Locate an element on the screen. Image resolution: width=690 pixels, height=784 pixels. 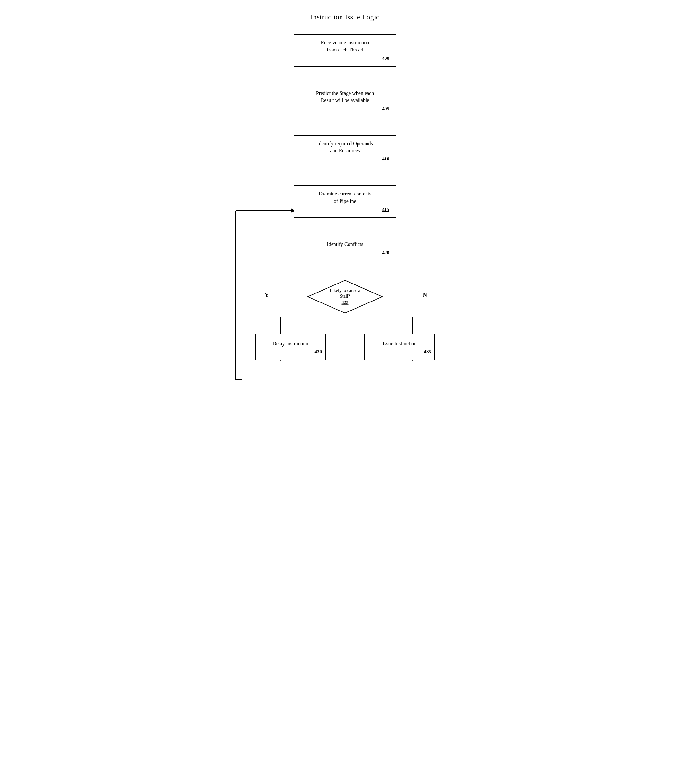
box-435-number: 435 is located at coordinates (399, 352).